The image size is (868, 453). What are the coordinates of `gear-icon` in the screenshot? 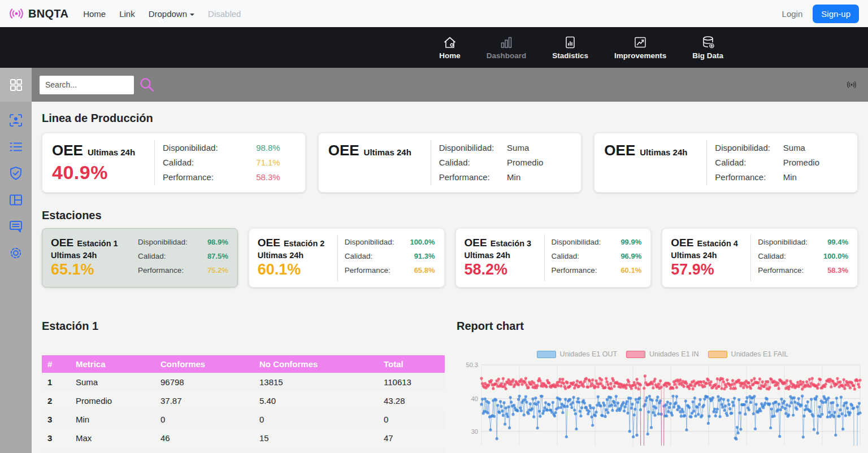 It's located at (16, 253).